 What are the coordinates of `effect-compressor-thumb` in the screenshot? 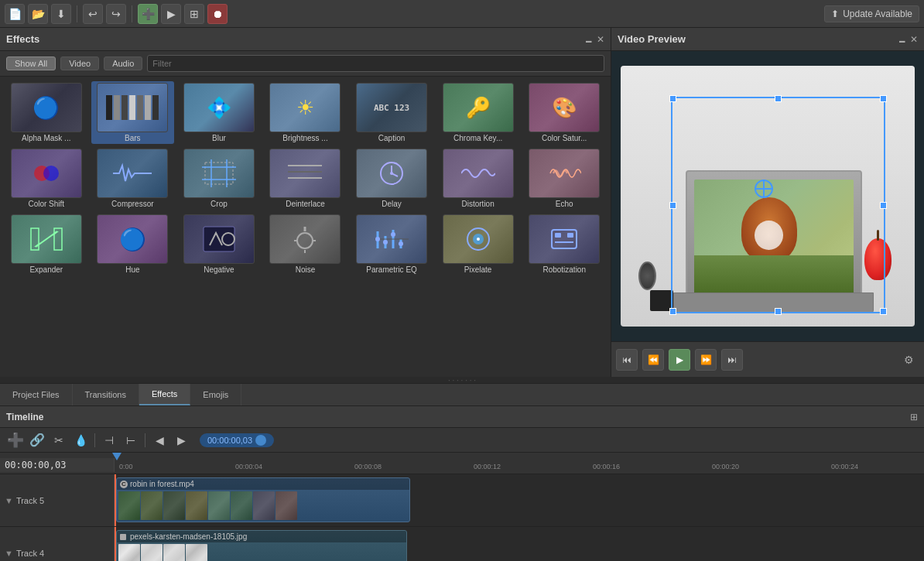 It's located at (132, 173).